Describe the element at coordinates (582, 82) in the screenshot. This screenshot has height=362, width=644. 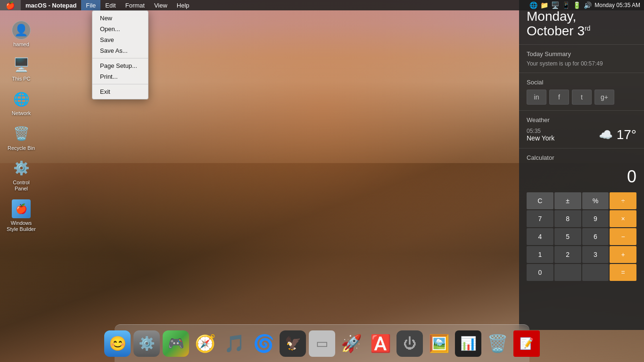
I see `panel-social-title: Social` at that location.